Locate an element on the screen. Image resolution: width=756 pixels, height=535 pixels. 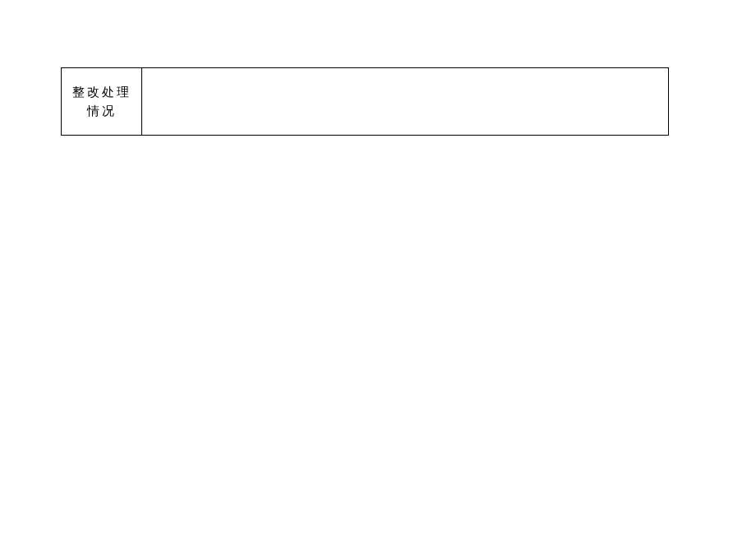
label-line1: 整改处理 is located at coordinates (102, 92).